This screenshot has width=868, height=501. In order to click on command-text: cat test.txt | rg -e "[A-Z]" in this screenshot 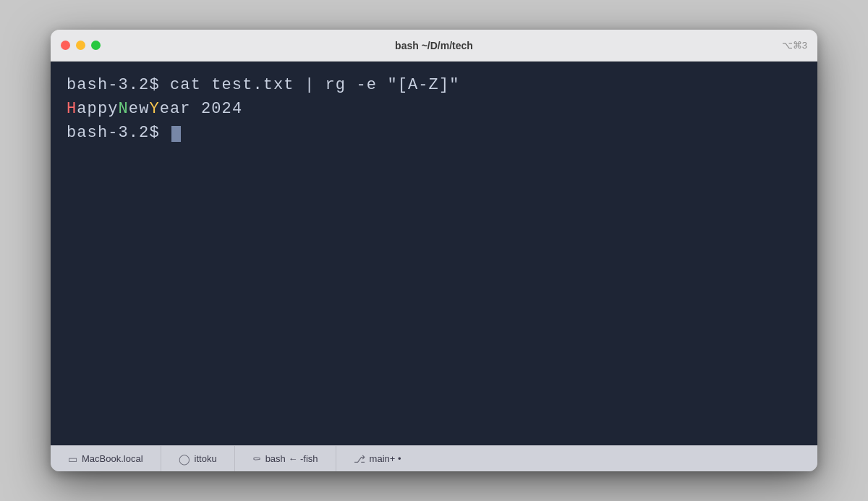, I will do `click(315, 85)`.